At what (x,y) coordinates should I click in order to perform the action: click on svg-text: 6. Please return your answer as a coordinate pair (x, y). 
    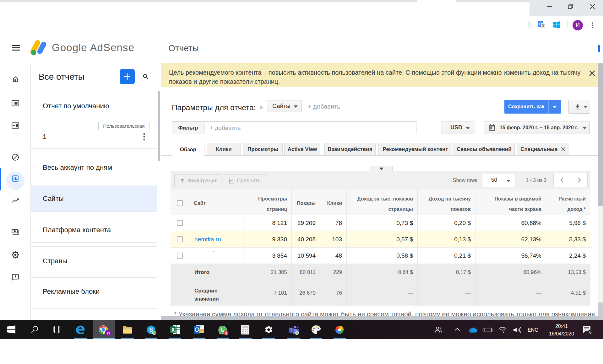
    Looking at the image, I should click on (590, 332).